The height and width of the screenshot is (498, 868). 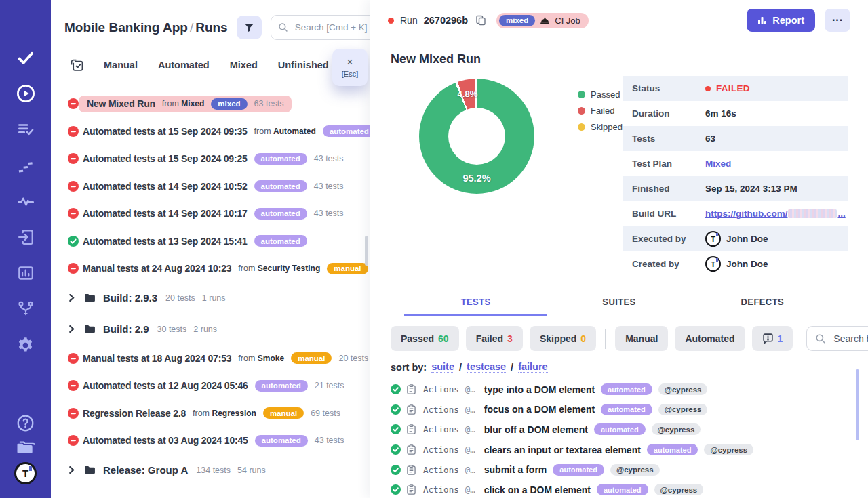 I want to click on title-search-input, so click(x=850, y=339).